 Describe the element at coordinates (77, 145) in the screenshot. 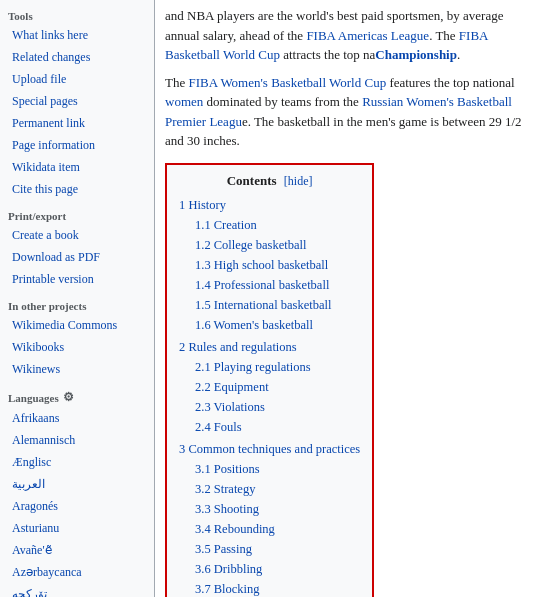

I see `sidebar-item-page-information: Page information` at that location.